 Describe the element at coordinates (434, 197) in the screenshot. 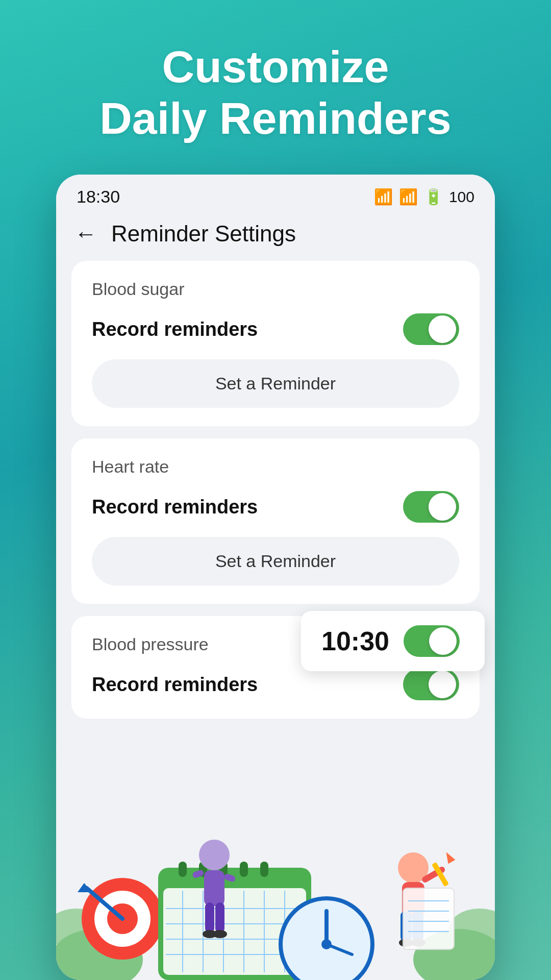

I see `battery-icon: 🔋` at that location.